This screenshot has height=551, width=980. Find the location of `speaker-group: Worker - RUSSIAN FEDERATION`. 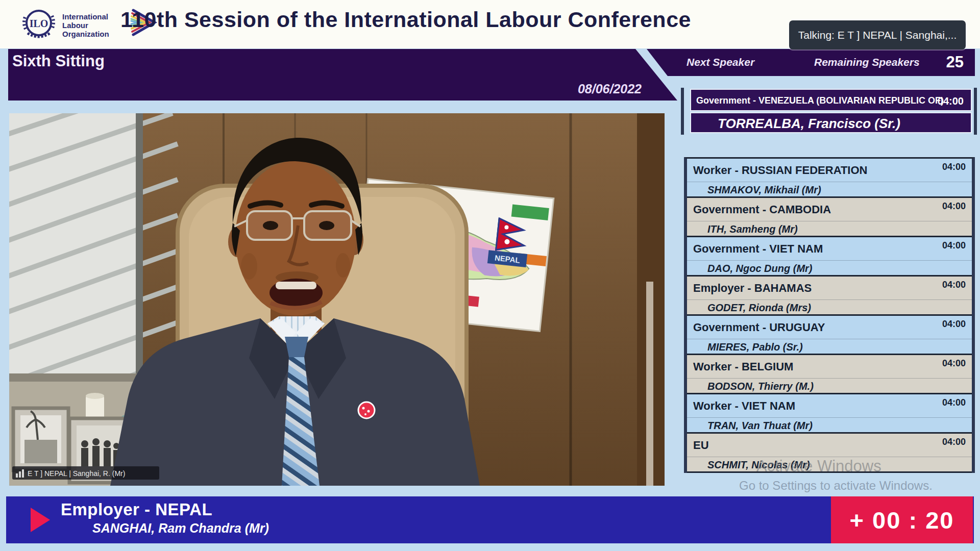

speaker-group: Worker - RUSSIAN FEDERATION is located at coordinates (780, 170).